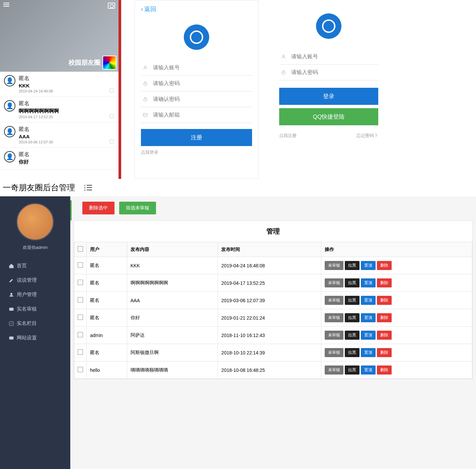 This screenshot has width=476, height=469. What do you see at coordinates (27, 295) in the screenshot?
I see `sidebar-item-label: 用户管理` at bounding box center [27, 295].